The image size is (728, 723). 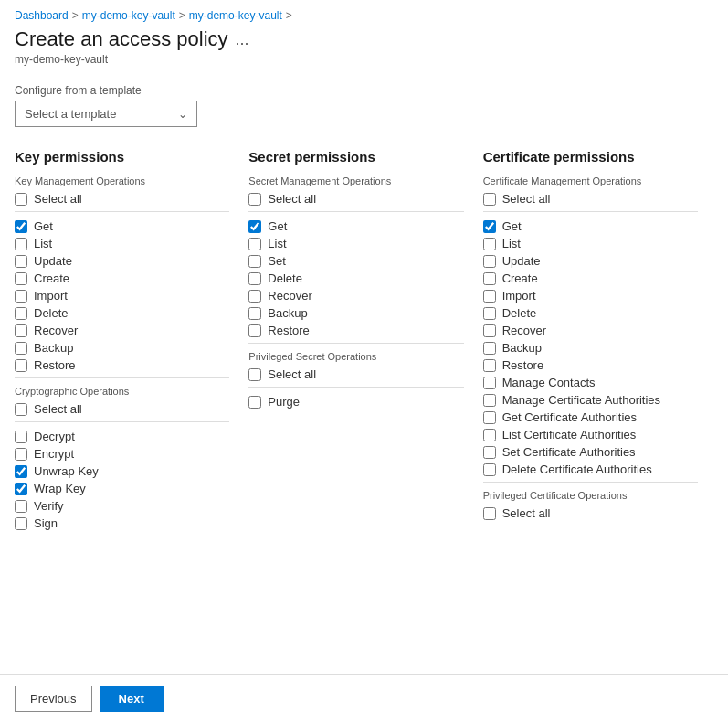 I want to click on cert-delete-ca-label: Delete Certificate Authorities, so click(x=577, y=470).